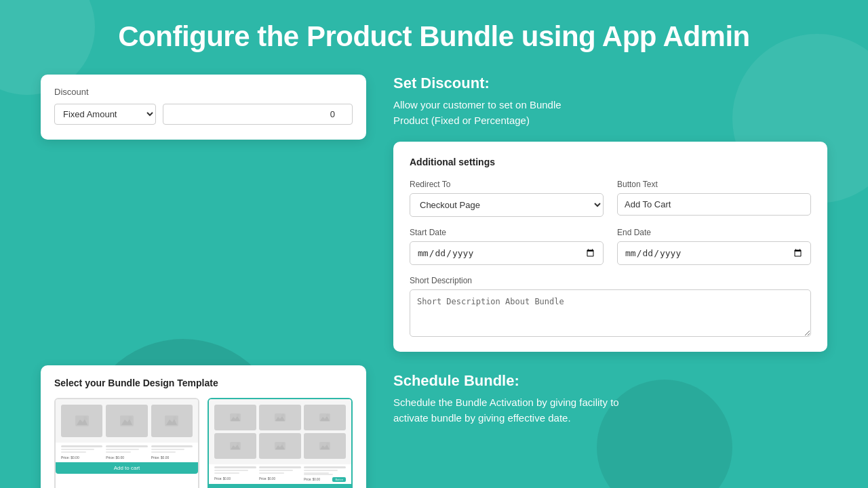 The image size is (868, 488). Describe the element at coordinates (714, 184) in the screenshot. I see `button-text-label: Button Text` at that location.